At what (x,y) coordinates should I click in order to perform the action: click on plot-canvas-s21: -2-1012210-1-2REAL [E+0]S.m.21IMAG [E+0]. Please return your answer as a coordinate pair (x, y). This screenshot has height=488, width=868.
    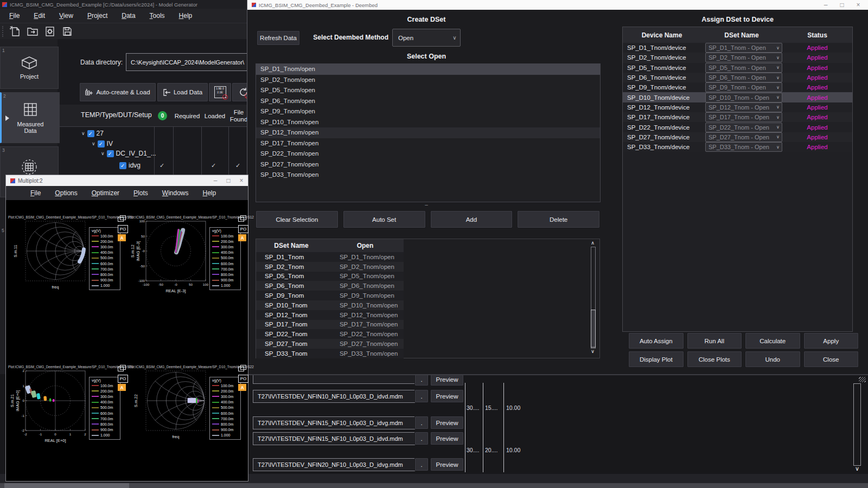
    Looking at the image, I should click on (50, 407).